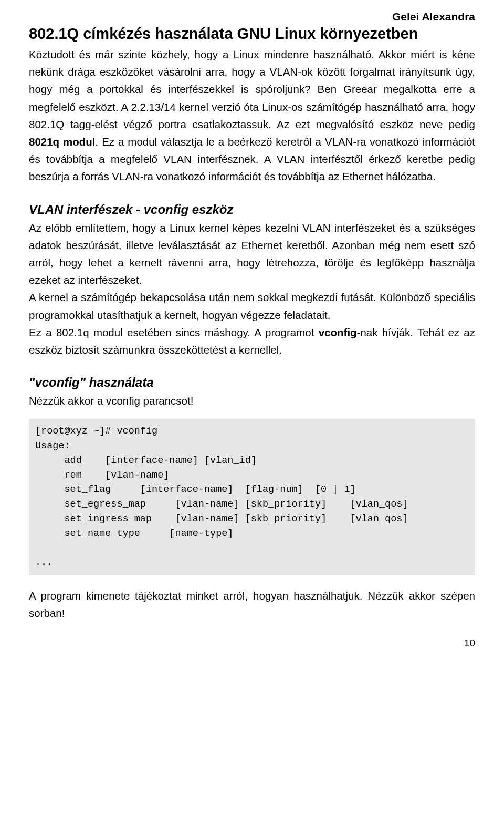 The height and width of the screenshot is (825, 504). What do you see at coordinates (252, 17) in the screenshot?
I see `author-name: Gelei Alexandra` at bounding box center [252, 17].